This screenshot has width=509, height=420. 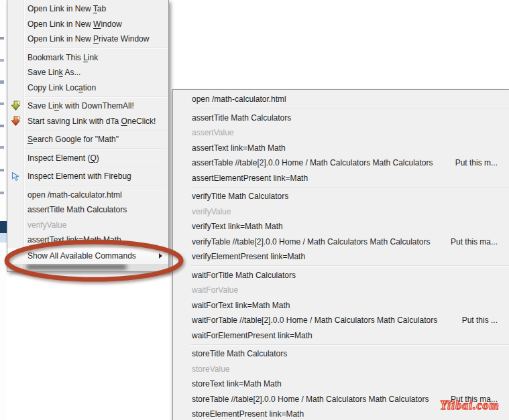 I want to click on submenu-item-verifytitle-math-calculators: verifyTitle Math Calculators, so click(x=341, y=197).